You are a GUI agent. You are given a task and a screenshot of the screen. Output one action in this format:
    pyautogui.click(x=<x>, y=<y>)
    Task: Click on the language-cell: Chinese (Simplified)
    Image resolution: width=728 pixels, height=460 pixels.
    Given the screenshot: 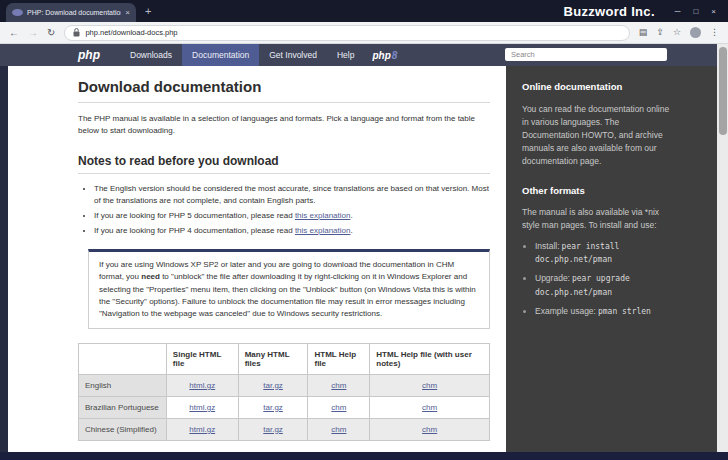 What is the action you would take?
    pyautogui.click(x=123, y=429)
    